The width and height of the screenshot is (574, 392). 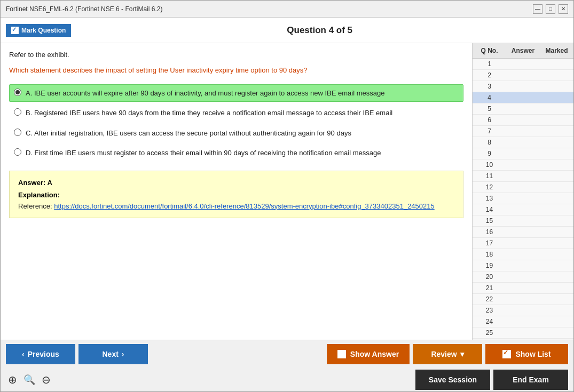 What do you see at coordinates (489, 288) in the screenshot?
I see `sidebar-cell-num: 21` at bounding box center [489, 288].